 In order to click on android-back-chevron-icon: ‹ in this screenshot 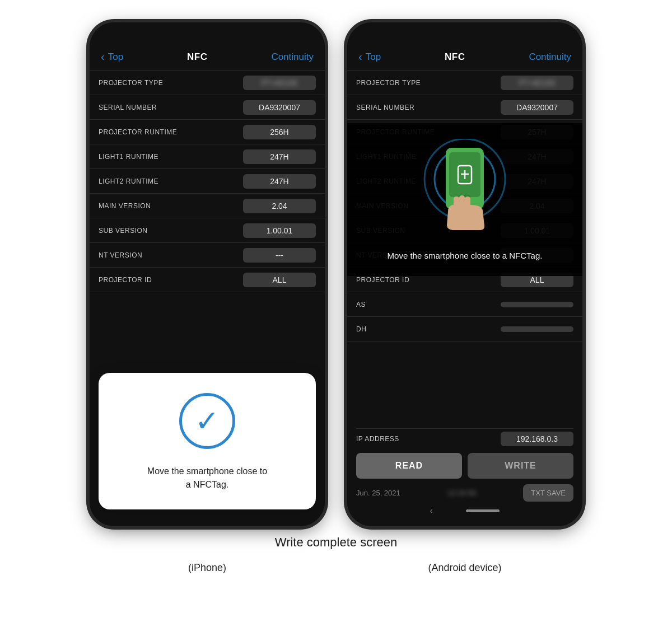, I will do `click(361, 57)`.